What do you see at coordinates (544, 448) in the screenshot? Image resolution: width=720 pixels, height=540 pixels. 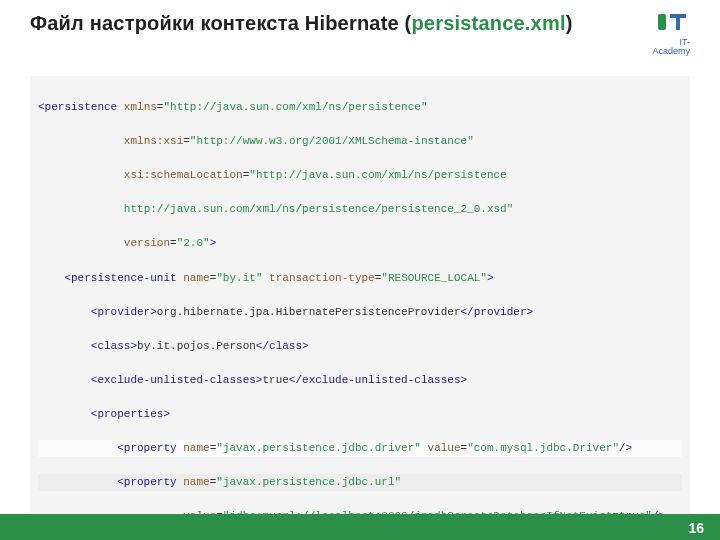 I see `code-drv-val: com.mysql.jdbc.Driver` at bounding box center [544, 448].